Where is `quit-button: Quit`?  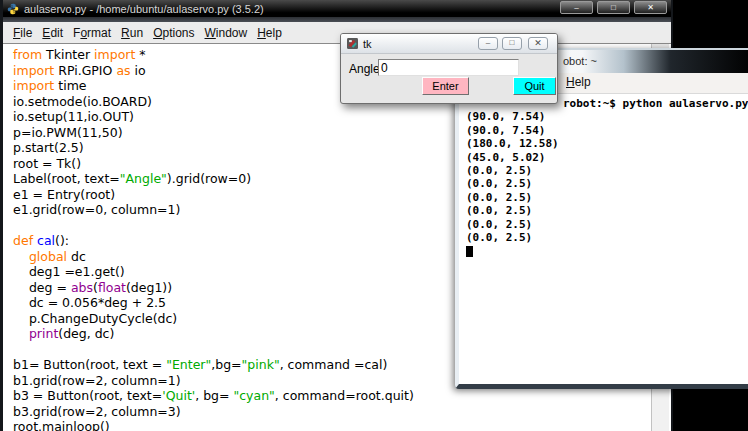
quit-button: Quit is located at coordinates (534, 86).